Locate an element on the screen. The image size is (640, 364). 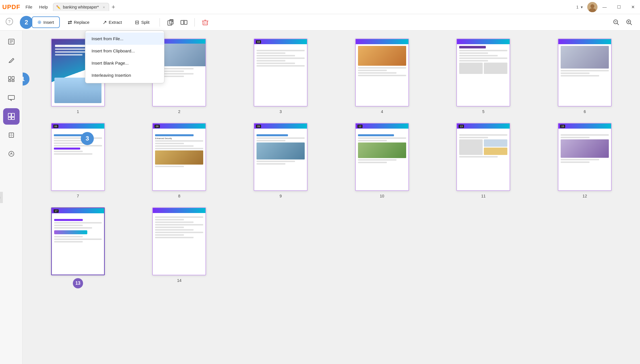
page-label-10: 10 is located at coordinates (382, 196).